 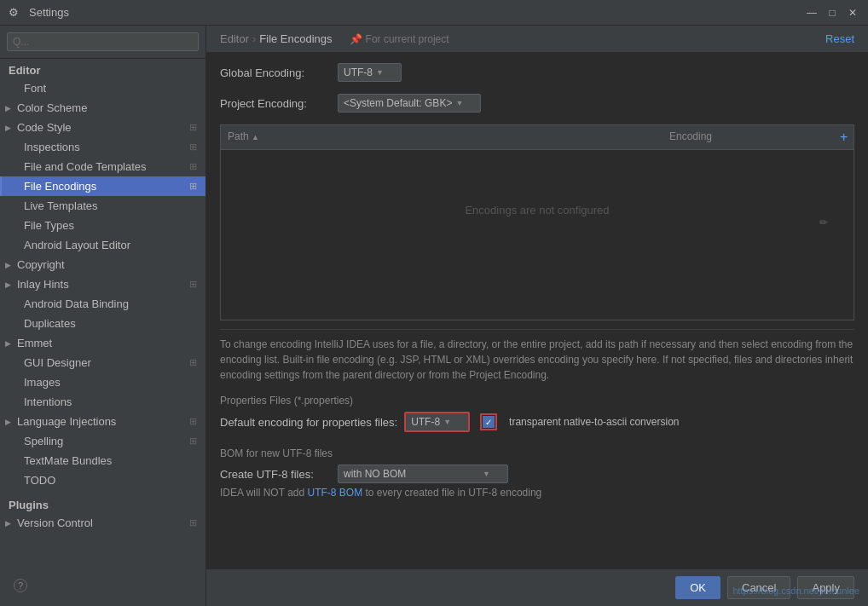 What do you see at coordinates (102, 481) in the screenshot?
I see `sidebar-item-todo: TODO` at bounding box center [102, 481].